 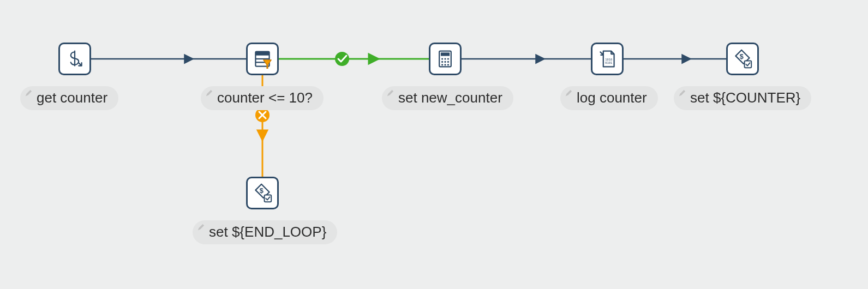 What do you see at coordinates (445, 59) in the screenshot?
I see `node-set-new-counter` at bounding box center [445, 59].